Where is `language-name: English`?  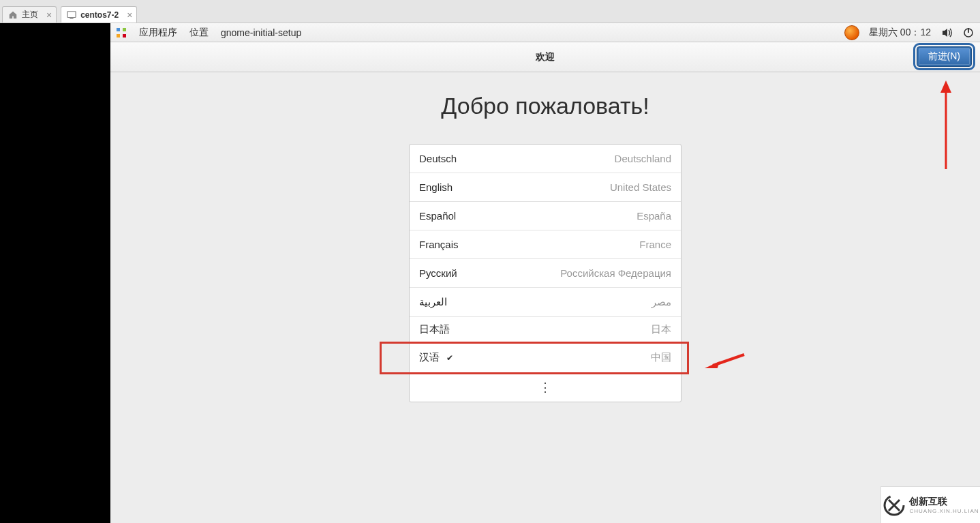 language-name: English is located at coordinates (436, 187).